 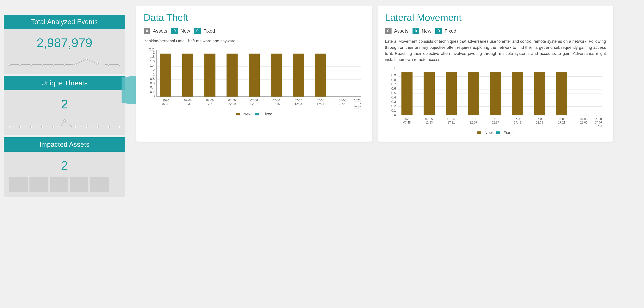 What do you see at coordinates (152, 92) in the screenshot?
I see `svg-text: 0.2` at bounding box center [152, 92].